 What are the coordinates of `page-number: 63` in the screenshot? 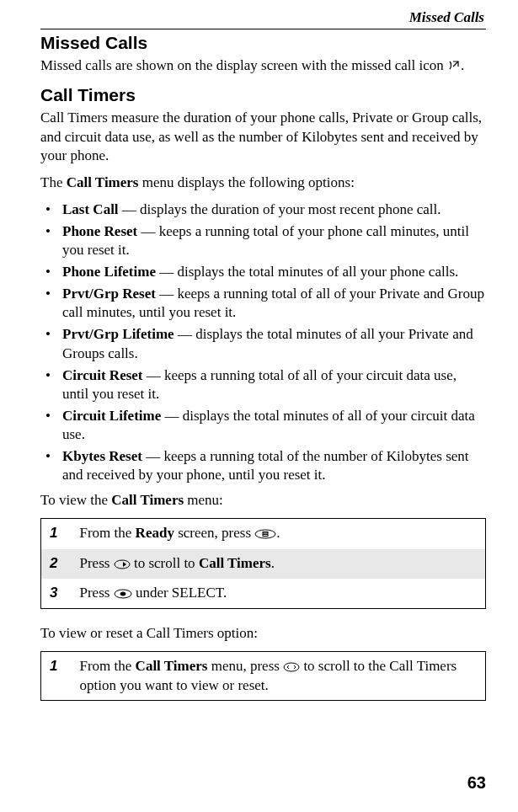 It's located at (477, 783).